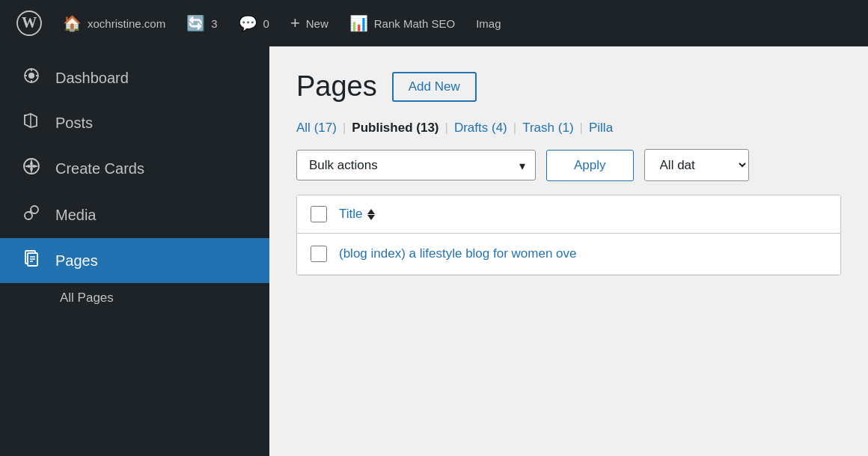 This screenshot has width=868, height=456. What do you see at coordinates (434, 87) in the screenshot?
I see `add-new-button: Add New` at bounding box center [434, 87].